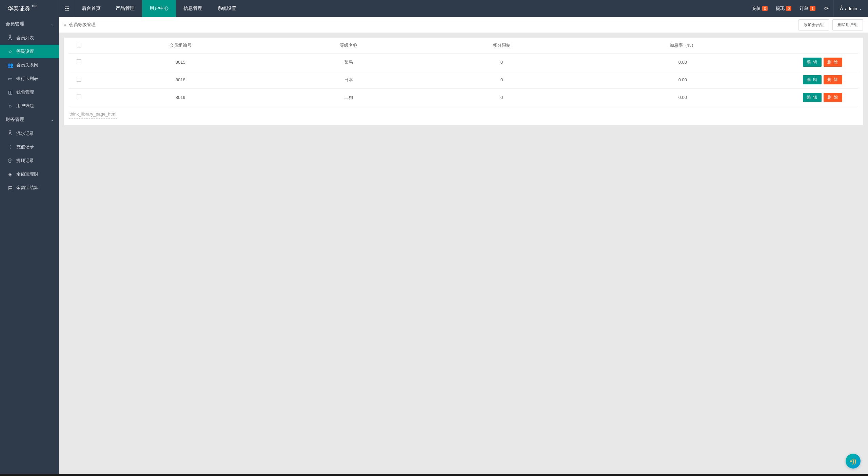  I want to click on refresh-button: ⟳, so click(827, 9).